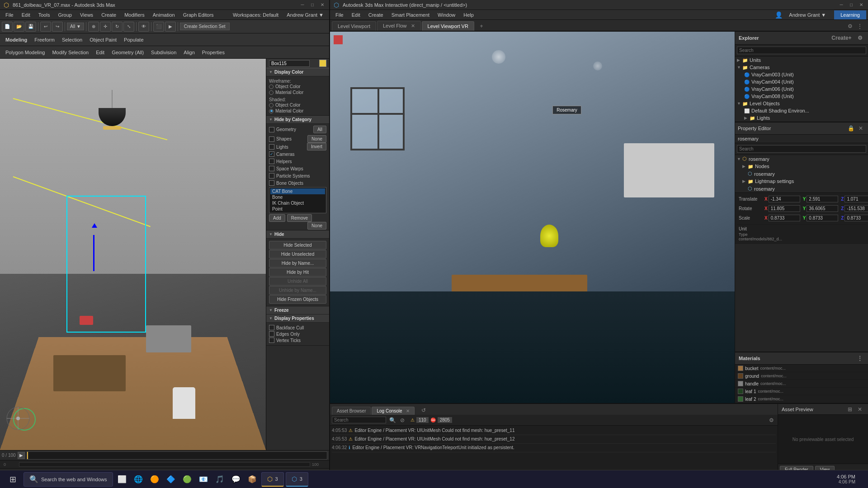 Image resolution: width=868 pixels, height=488 pixels. Describe the element at coordinates (277, 218) in the screenshot. I see `bone-add-btn: Add` at that location.